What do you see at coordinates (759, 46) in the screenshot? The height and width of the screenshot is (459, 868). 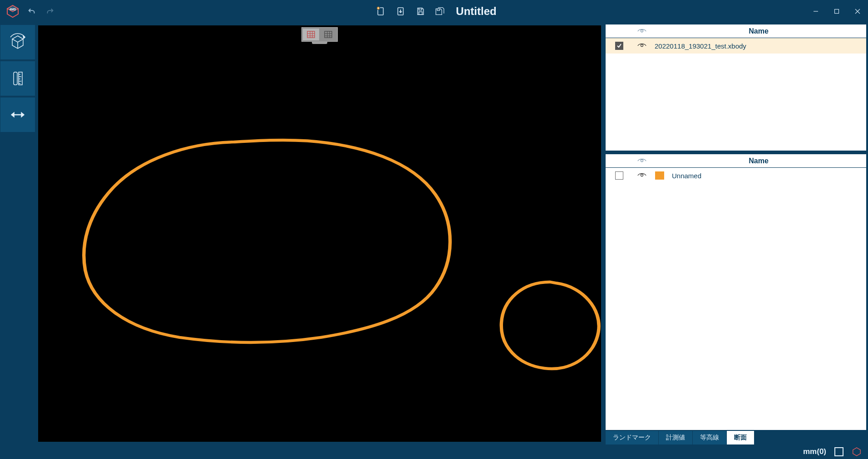 I see `row-name-label: 20220118_193021_test.xbody` at bounding box center [759, 46].